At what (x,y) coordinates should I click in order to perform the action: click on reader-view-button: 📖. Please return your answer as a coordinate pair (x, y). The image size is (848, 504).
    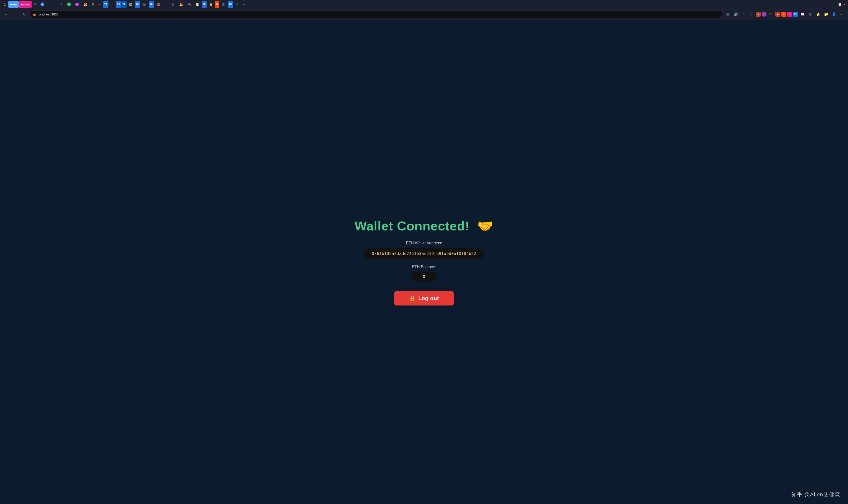
    Looking at the image, I should click on (802, 14).